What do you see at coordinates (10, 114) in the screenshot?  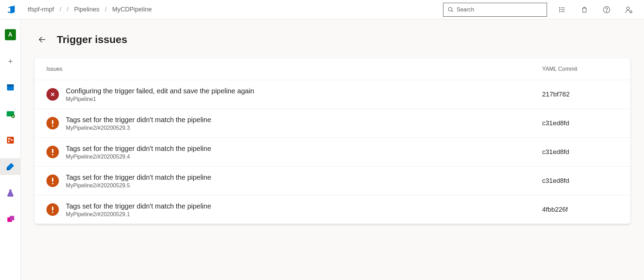 I see `rail-nav-boards` at bounding box center [10, 114].